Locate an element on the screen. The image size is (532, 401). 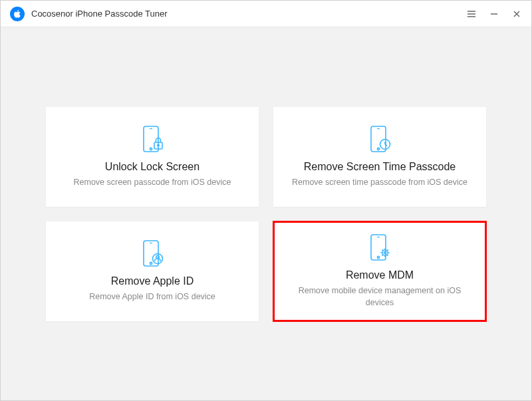
card-title: Unlock Lock Screen is located at coordinates (152, 167).